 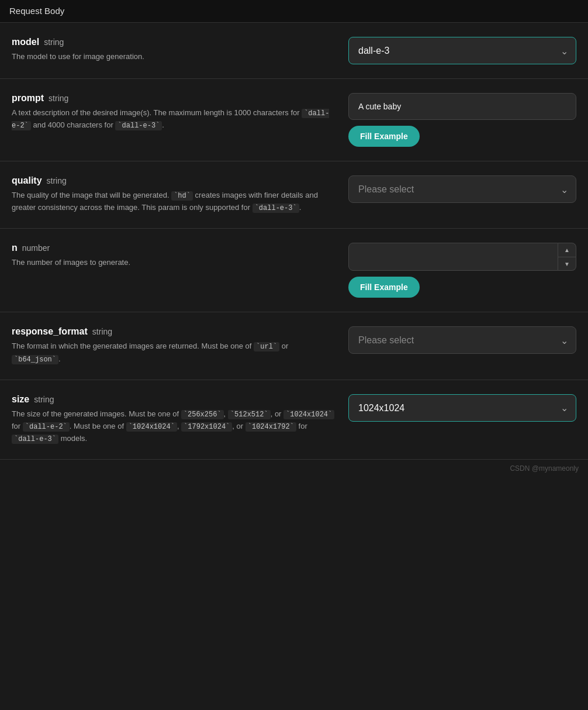 What do you see at coordinates (454, 257) in the screenshot?
I see `n-input` at bounding box center [454, 257].